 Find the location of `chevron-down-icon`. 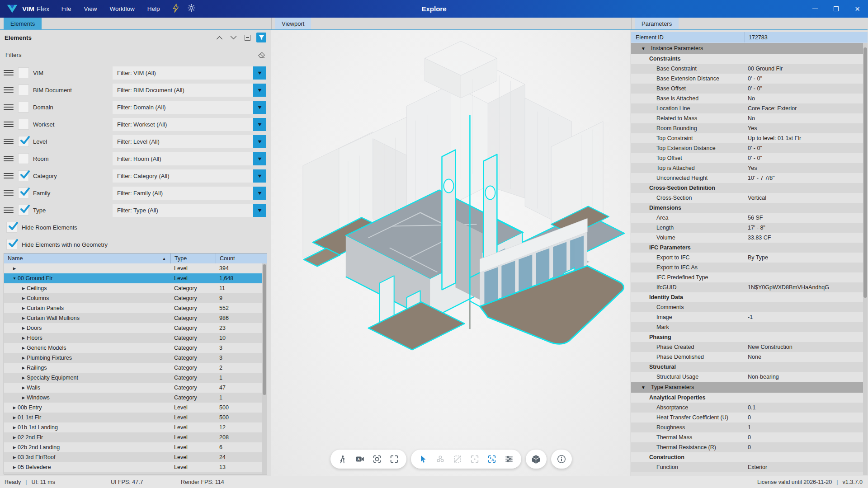

chevron-down-icon is located at coordinates (233, 38).